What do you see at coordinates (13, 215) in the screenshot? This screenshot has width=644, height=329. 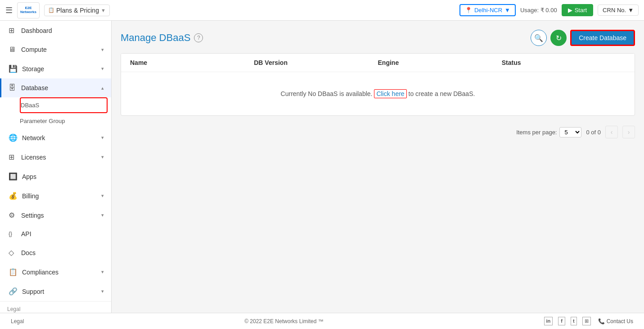 I see `settings-icon: ⚙` at bounding box center [13, 215].